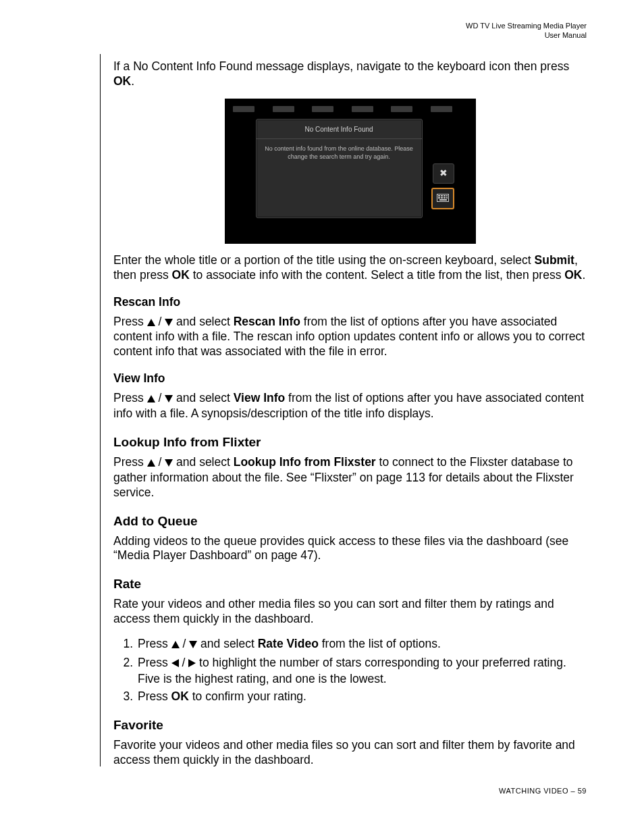 Image resolution: width=644 pixels, height=834 pixels. Describe the element at coordinates (100, 411) in the screenshot. I see `left-margin-rule` at that location.